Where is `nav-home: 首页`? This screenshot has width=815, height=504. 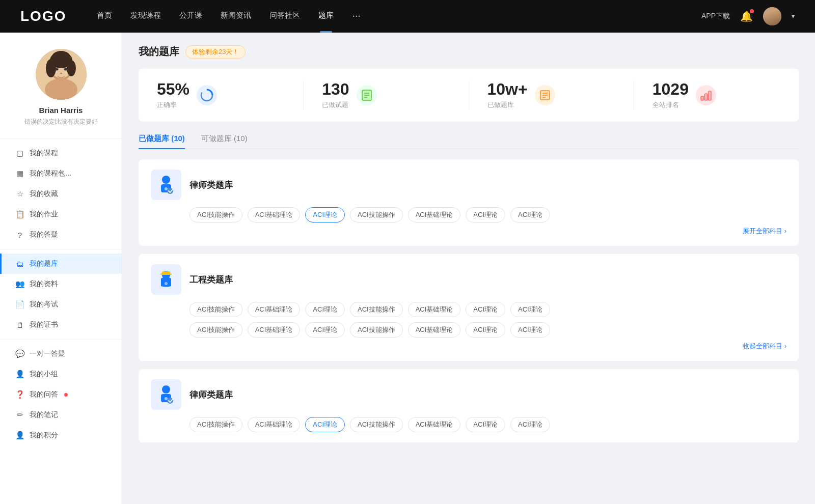
nav-home: 首页 is located at coordinates (104, 16).